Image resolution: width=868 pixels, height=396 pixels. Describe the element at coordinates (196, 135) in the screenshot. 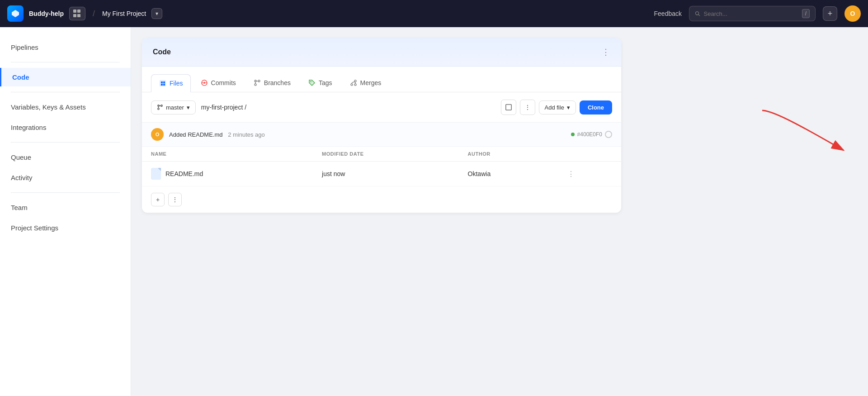

I see `commit-message-text: Added README.md` at that location.